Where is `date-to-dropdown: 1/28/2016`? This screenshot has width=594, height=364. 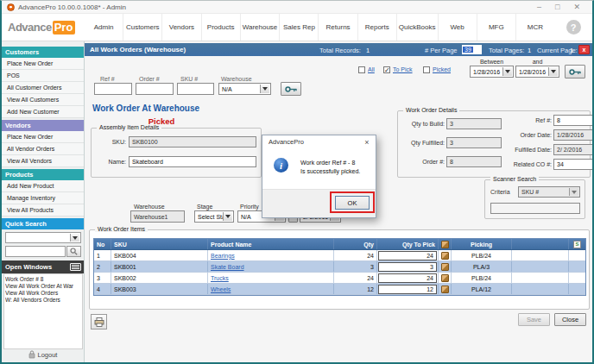 date-to-dropdown: 1/28/2016 is located at coordinates (537, 72).